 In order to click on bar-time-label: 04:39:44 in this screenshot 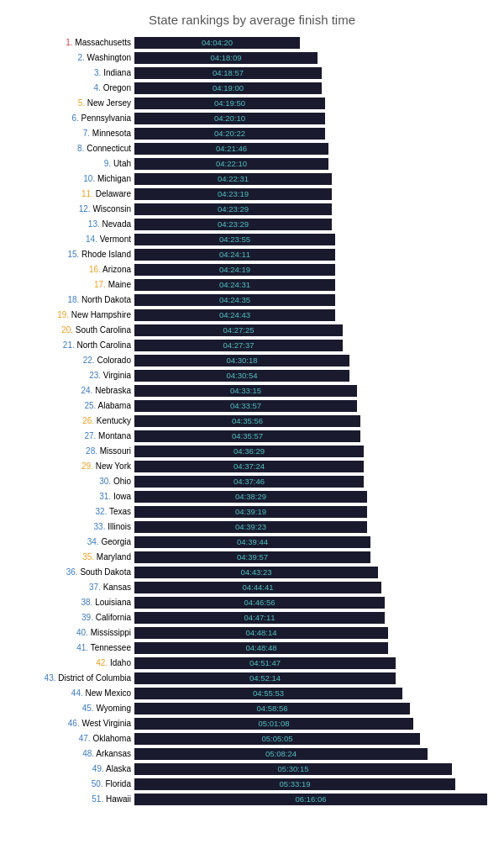, I will do `click(252, 542)`.